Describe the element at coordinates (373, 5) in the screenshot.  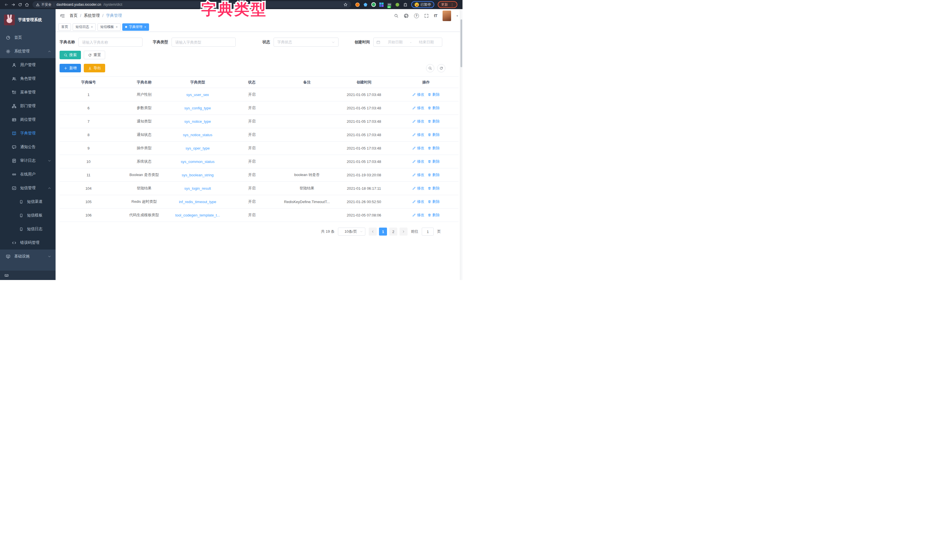
I see `extension-icon-green` at that location.